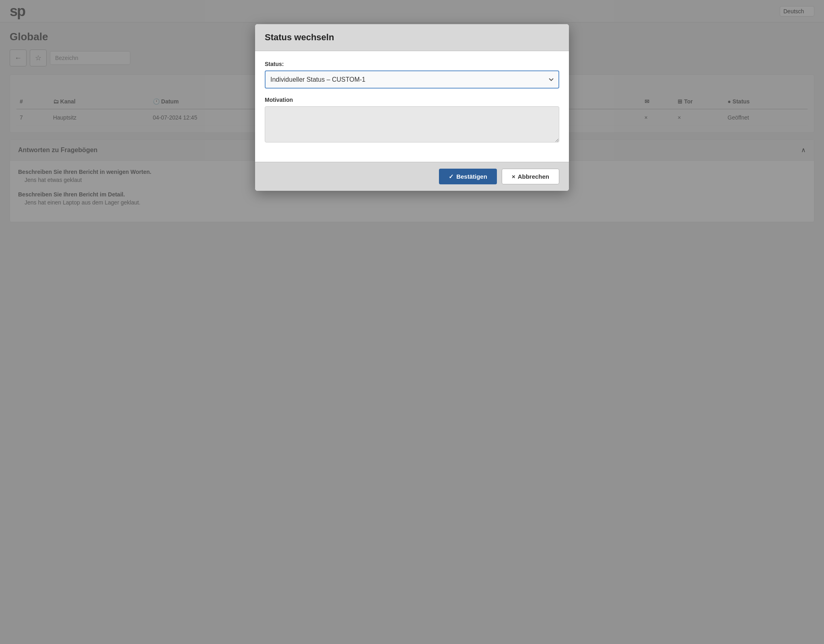 This screenshot has width=824, height=644. I want to click on confirm-label: Bestätigen, so click(472, 176).